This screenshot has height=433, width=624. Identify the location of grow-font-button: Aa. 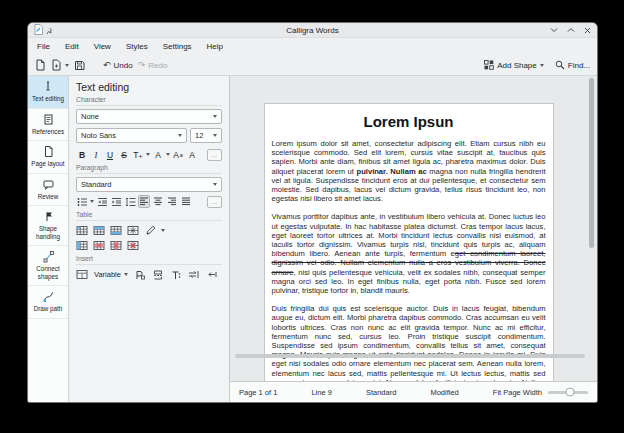
(178, 154).